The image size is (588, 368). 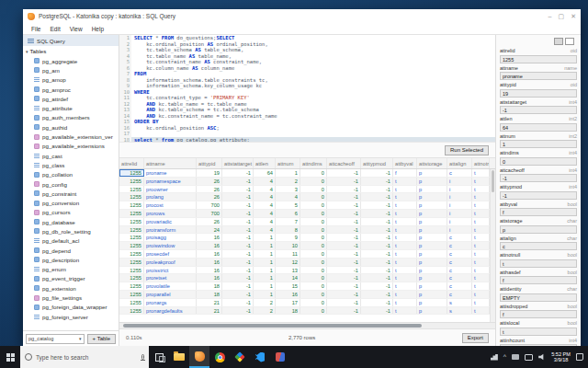 What do you see at coordinates (171, 197) in the screenshot?
I see `cell: prolang` at bounding box center [171, 197].